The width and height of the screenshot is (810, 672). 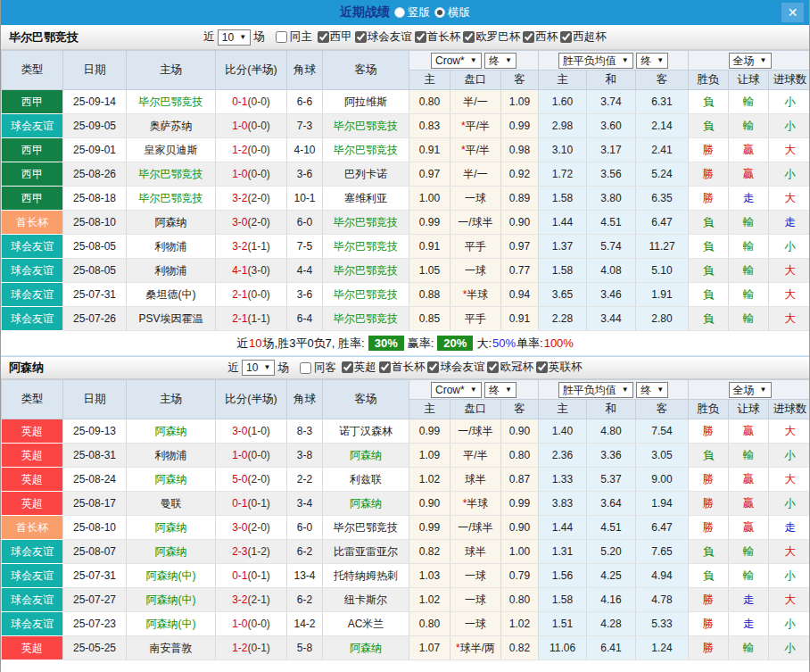 I want to click on handicap-line: 一/球半, so click(x=476, y=528).